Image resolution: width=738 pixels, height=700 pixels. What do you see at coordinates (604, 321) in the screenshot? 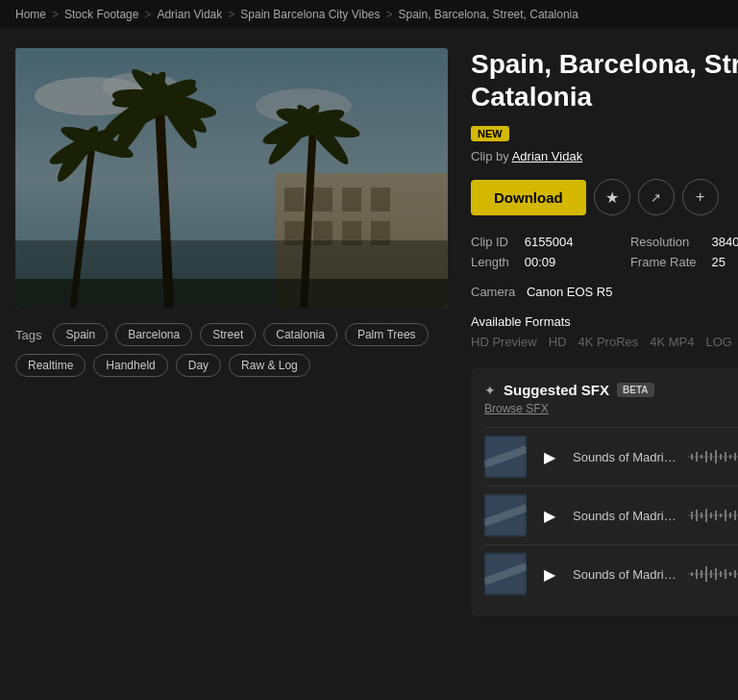
I see `formats-title: Available Formats` at bounding box center [604, 321].